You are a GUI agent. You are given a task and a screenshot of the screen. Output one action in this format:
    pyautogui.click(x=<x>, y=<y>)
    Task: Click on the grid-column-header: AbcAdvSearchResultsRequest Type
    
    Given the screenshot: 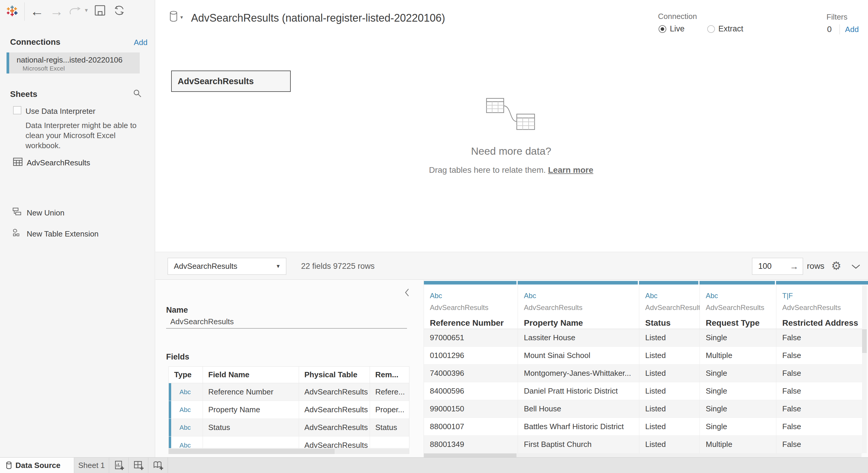 What is the action you would take?
    pyautogui.click(x=738, y=307)
    